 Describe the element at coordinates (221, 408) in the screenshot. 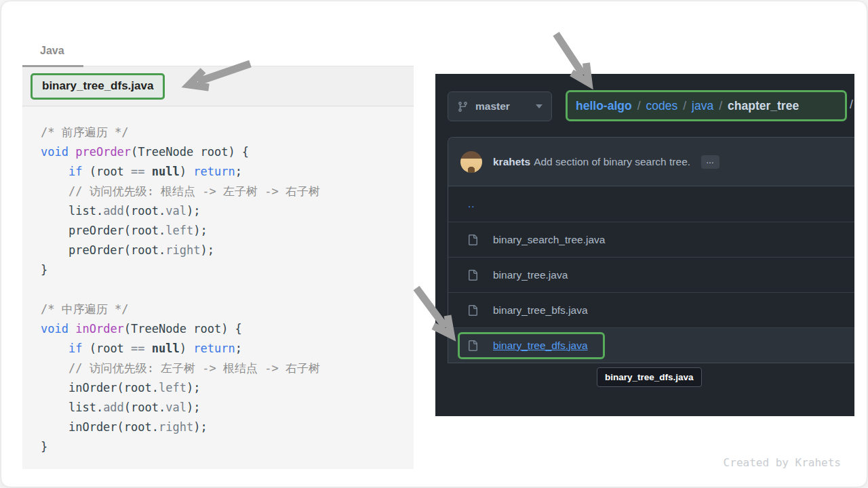

I see `code-line-15: list.add(root.val);` at that location.